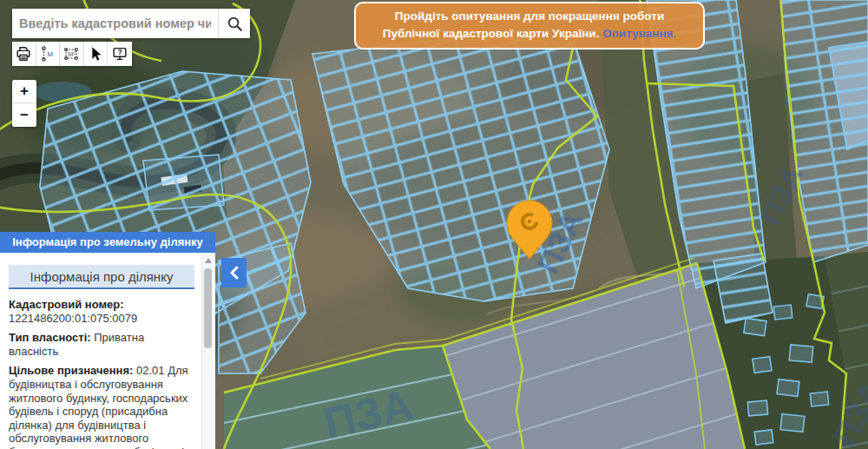 This screenshot has height=449, width=868. Describe the element at coordinates (49, 54) in the screenshot. I see `measure-length-button: M` at that location.